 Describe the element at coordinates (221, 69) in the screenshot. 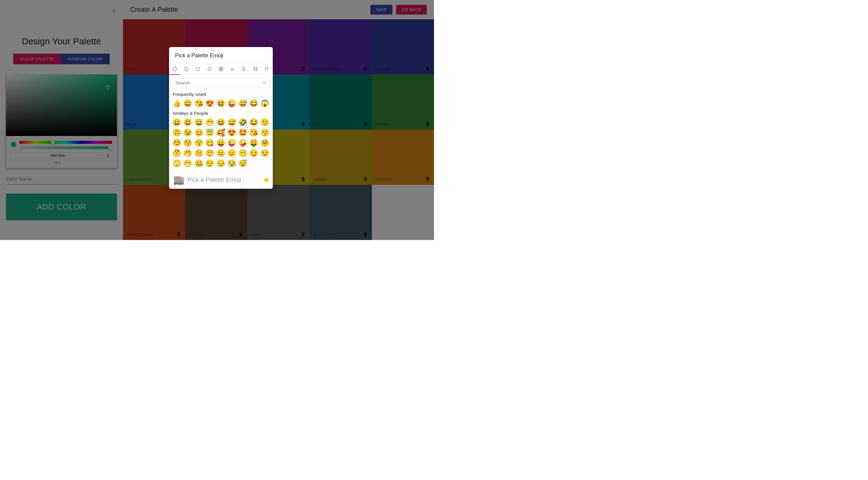

I see `emoji-category-tabs` at that location.